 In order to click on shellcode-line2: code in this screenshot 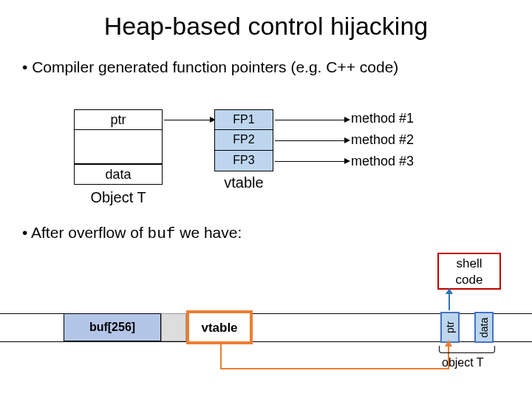, I will do `click(470, 279)`.